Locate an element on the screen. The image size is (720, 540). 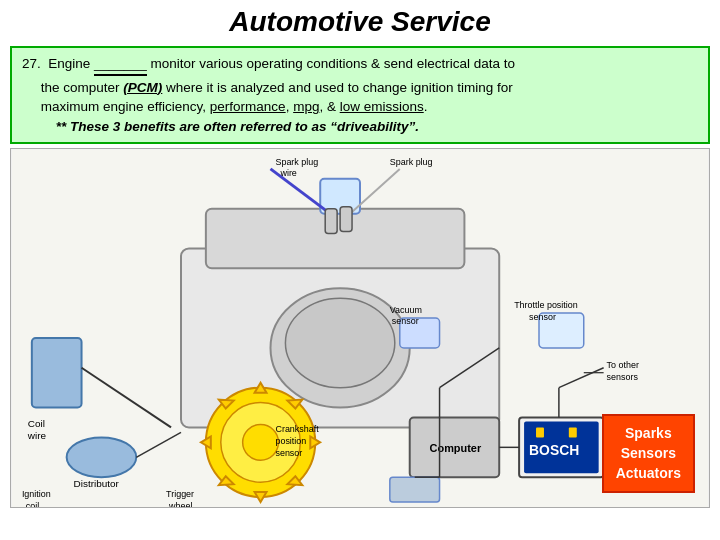
svg-text: wheel is located at coordinates (180, 504).